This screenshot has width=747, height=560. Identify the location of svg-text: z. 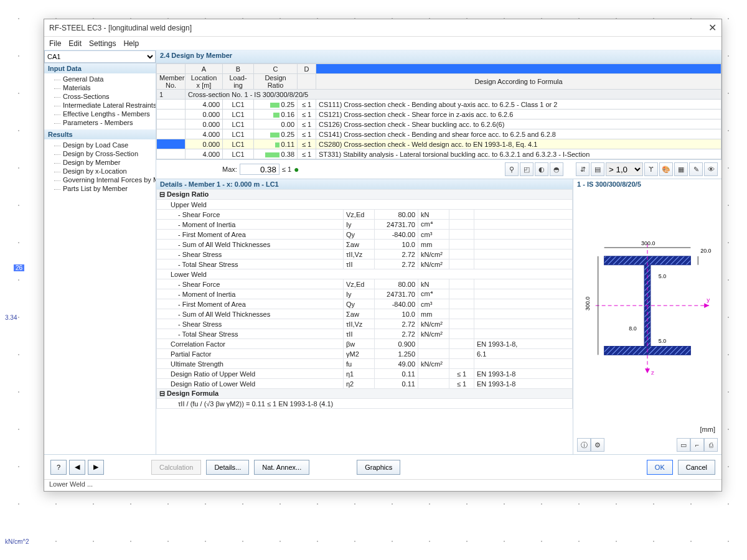
(652, 372).